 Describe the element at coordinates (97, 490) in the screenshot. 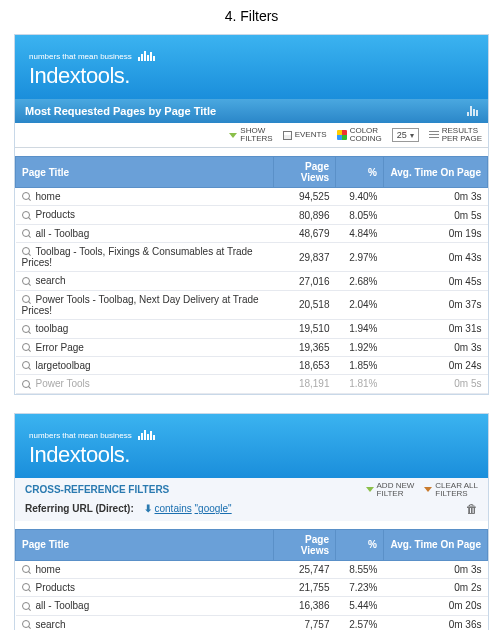

I see `filters-section-title: CROSS-REFERENCE FILTERS` at that location.